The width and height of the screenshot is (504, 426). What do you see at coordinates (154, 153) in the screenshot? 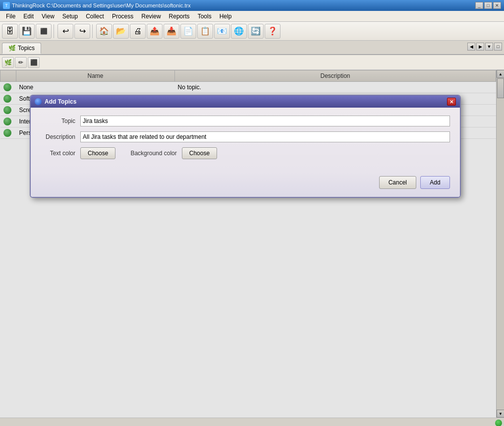
I see `bg-color-label: Background color` at bounding box center [154, 153].